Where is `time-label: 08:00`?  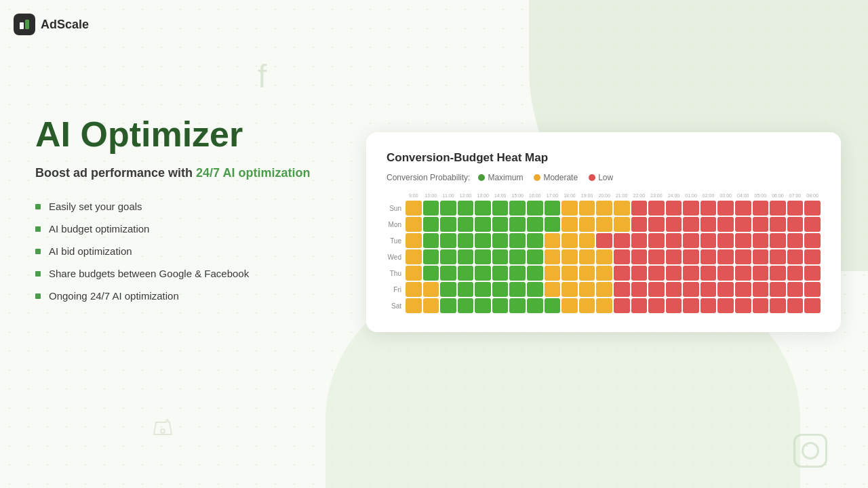
time-label: 08:00 is located at coordinates (812, 195).